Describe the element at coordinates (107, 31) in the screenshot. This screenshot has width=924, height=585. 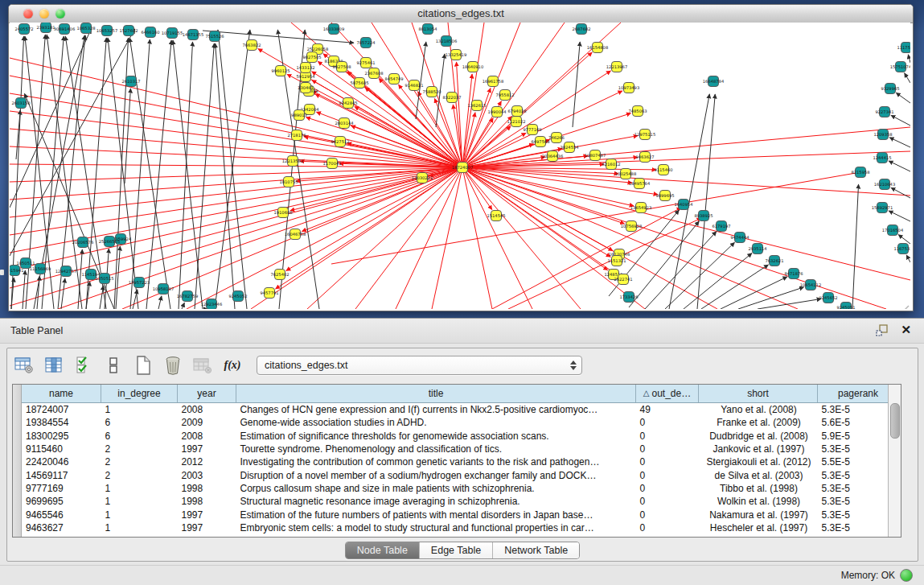
I see `graph-node: 10653257` at that location.